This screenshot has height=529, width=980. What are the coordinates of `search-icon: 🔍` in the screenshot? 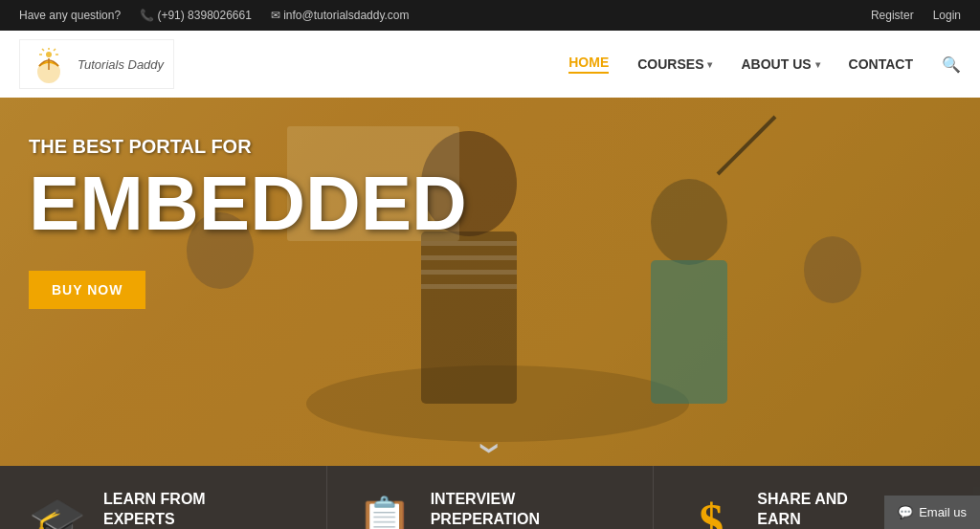 It's located at (951, 65).